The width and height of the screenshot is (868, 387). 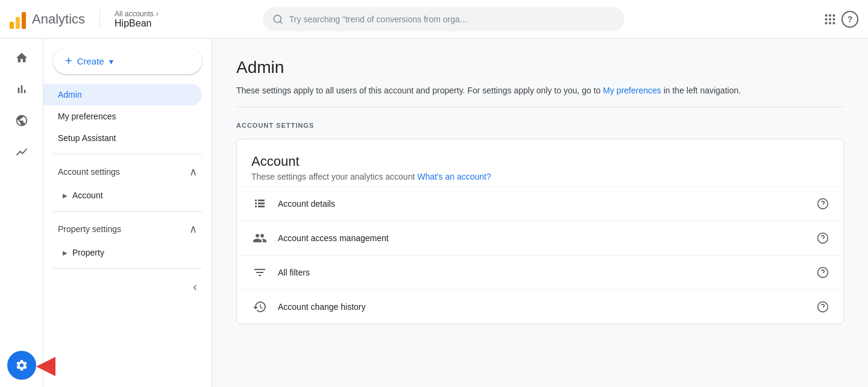 I want to click on sidebar-item-account: ▶ Account, so click(x=128, y=195).